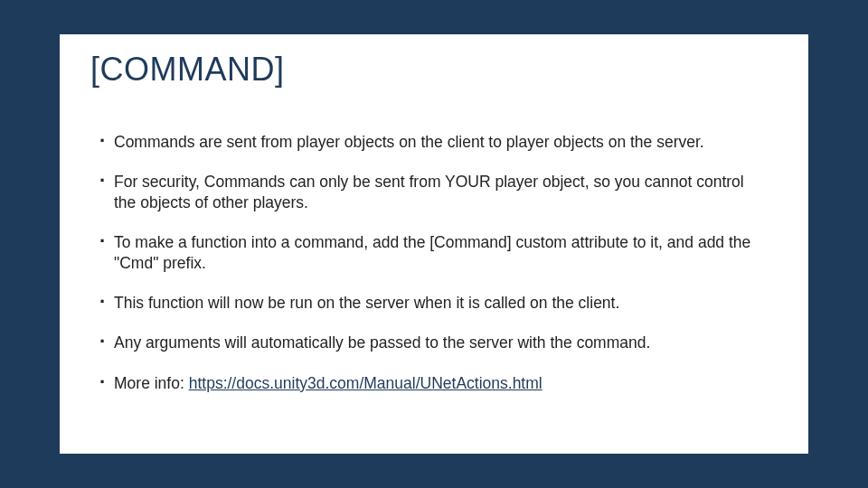 The image size is (868, 488). What do you see at coordinates (434, 303) in the screenshot?
I see `list-item: This function will now be run on the ser…` at bounding box center [434, 303].